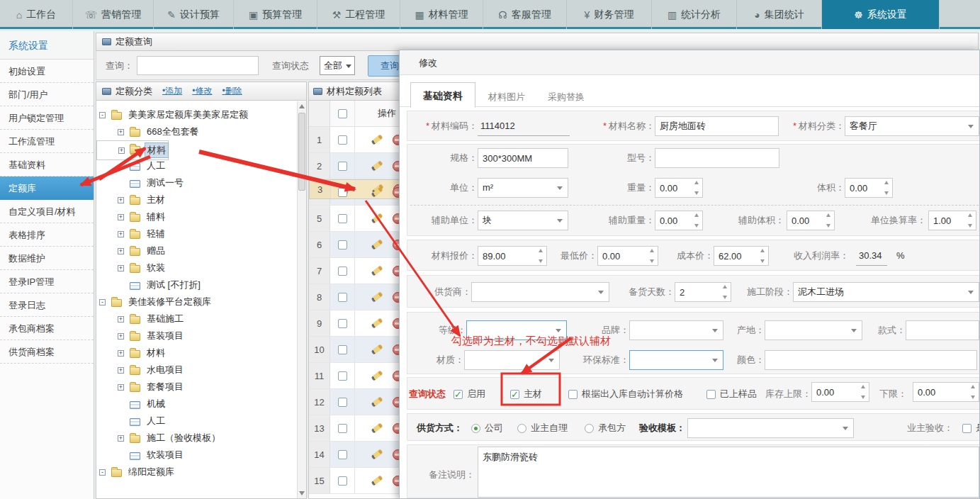  I want to click on nav-tab: ▣ 预算管理, so click(276, 14).